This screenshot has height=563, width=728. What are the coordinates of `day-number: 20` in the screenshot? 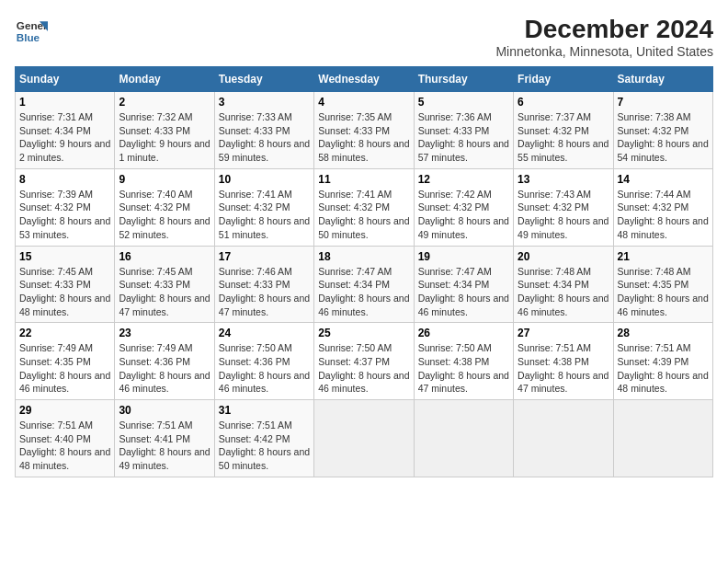 It's located at (563, 257).